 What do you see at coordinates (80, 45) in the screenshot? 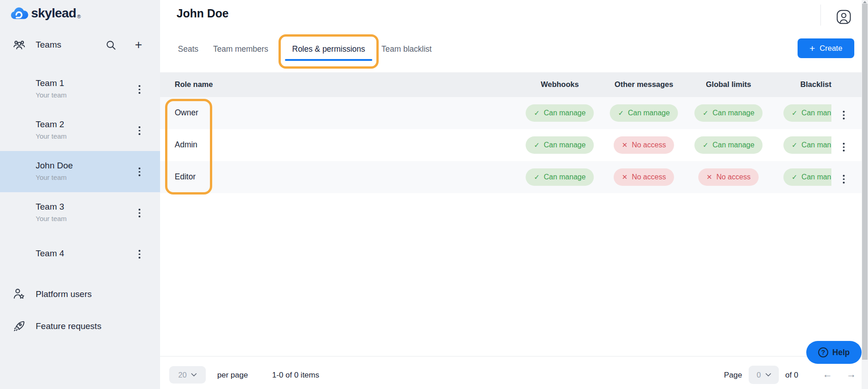
I see `teams-header: Teams +` at bounding box center [80, 45].